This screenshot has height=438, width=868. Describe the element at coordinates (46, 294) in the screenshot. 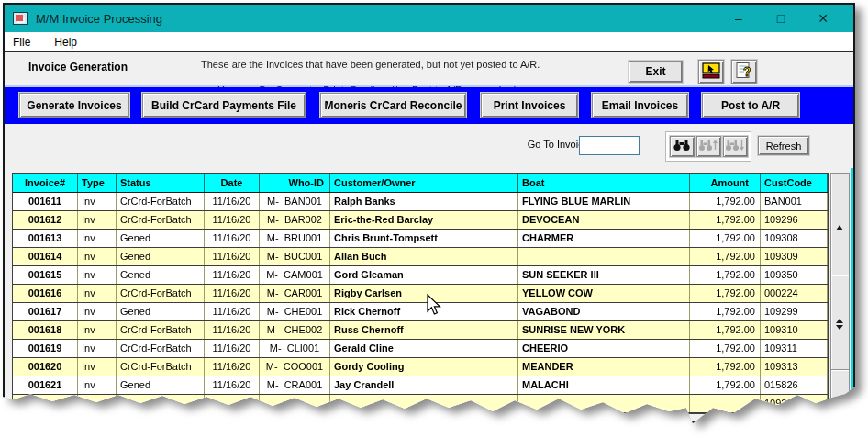

I see `cell-invoice: 001616` at that location.